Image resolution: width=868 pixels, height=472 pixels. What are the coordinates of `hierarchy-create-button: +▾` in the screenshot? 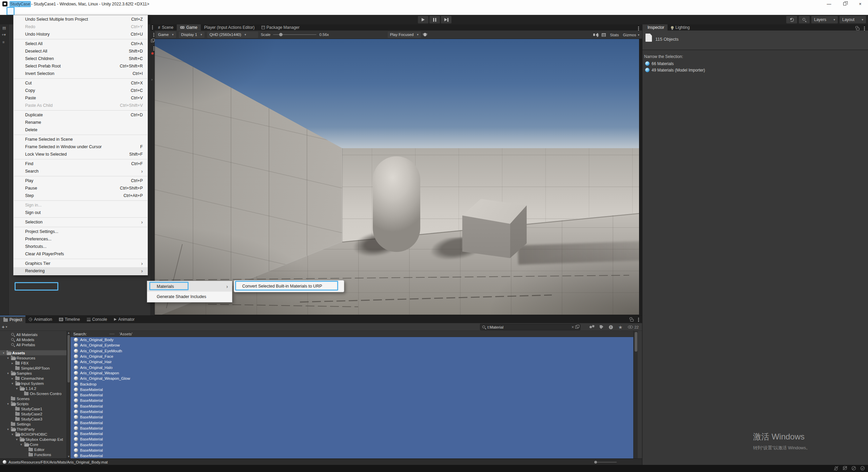 It's located at (4, 35).